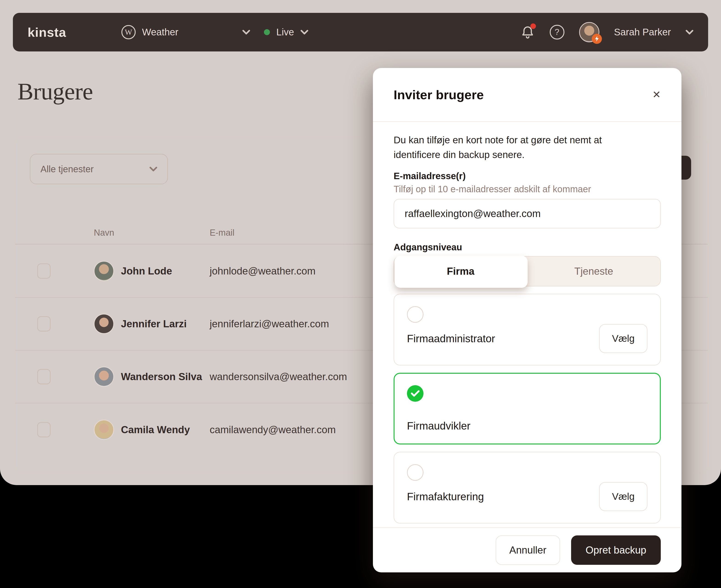  I want to click on site-switcher: W Weather, so click(186, 32).